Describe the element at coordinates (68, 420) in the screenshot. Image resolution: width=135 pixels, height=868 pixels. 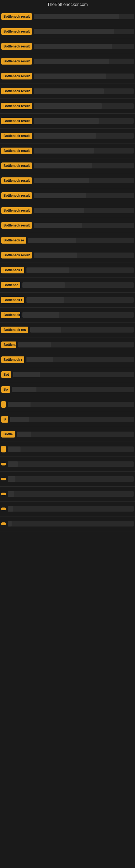
I see `list-item: B` at that location.